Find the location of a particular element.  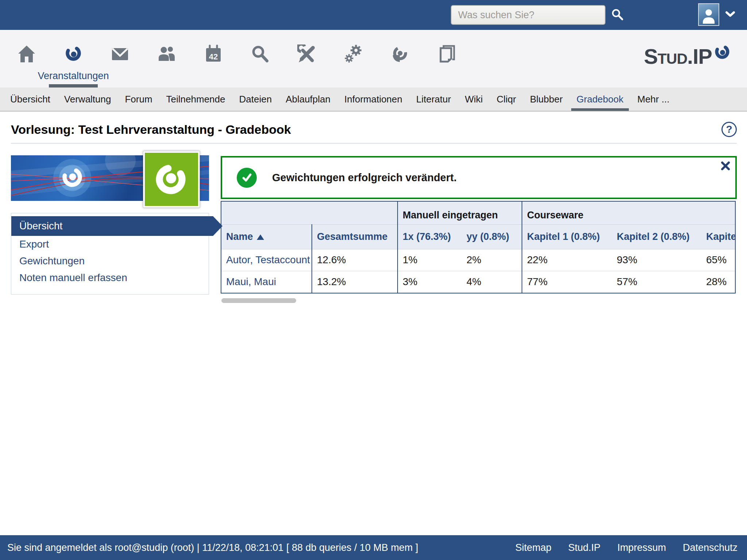

tab-gradebook: Gradebook is located at coordinates (600, 99).